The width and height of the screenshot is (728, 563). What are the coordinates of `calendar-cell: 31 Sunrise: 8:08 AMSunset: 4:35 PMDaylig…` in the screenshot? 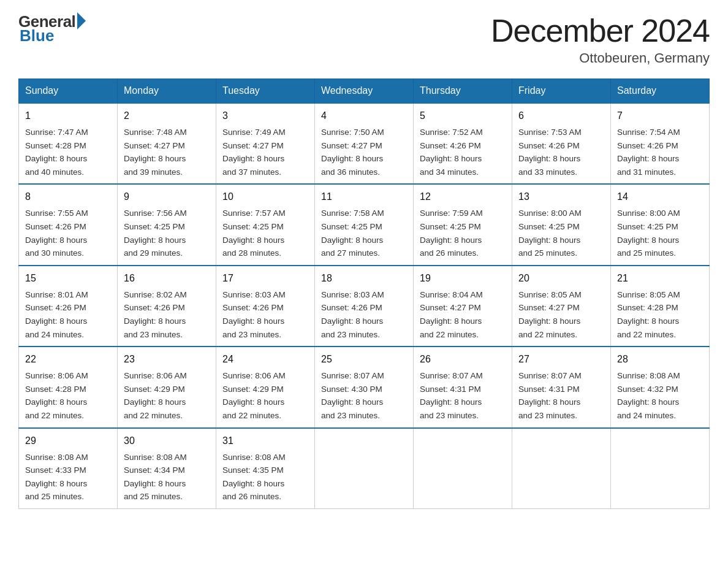 It's located at (266, 469).